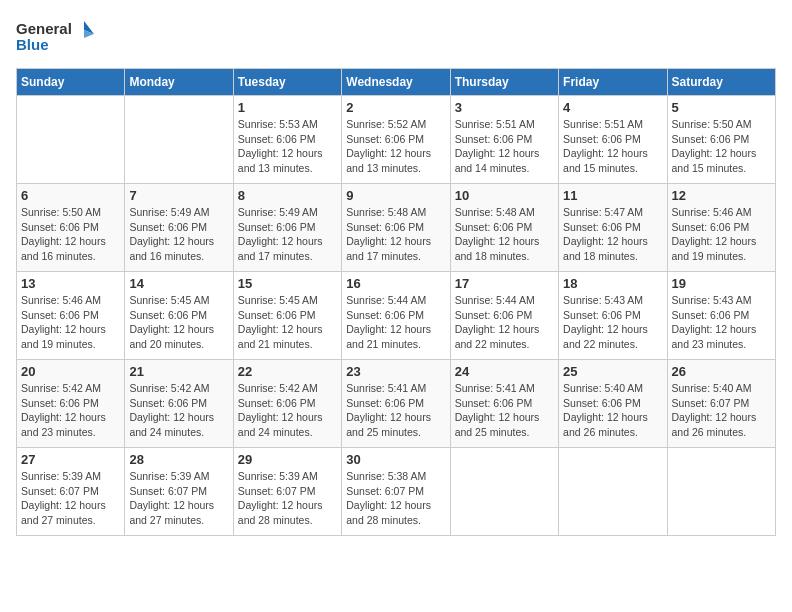 The height and width of the screenshot is (612, 792). What do you see at coordinates (722, 108) in the screenshot?
I see `day-number: 5` at bounding box center [722, 108].